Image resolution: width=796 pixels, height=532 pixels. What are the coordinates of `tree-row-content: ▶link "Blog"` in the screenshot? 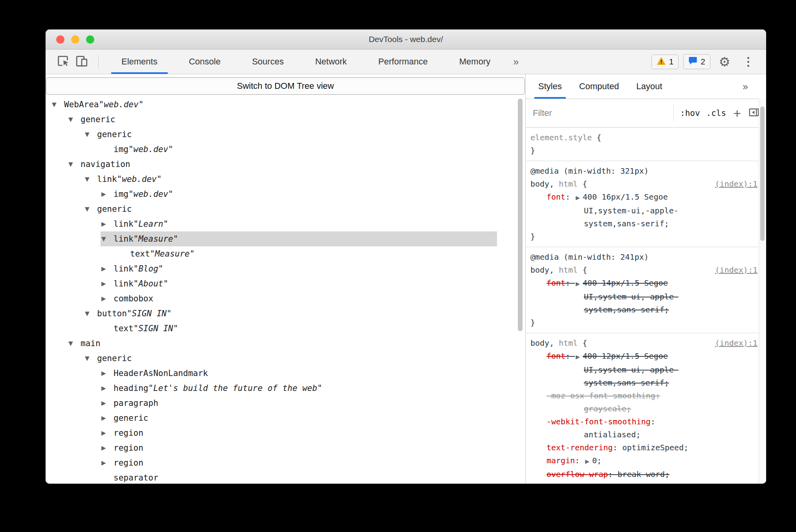 It's located at (299, 269).